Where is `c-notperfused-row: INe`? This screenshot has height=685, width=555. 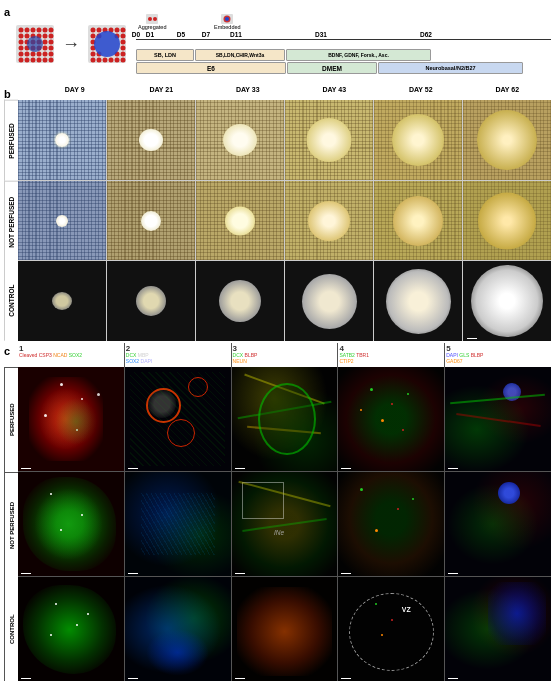 c-notperfused-row: INe is located at coordinates (284, 524).